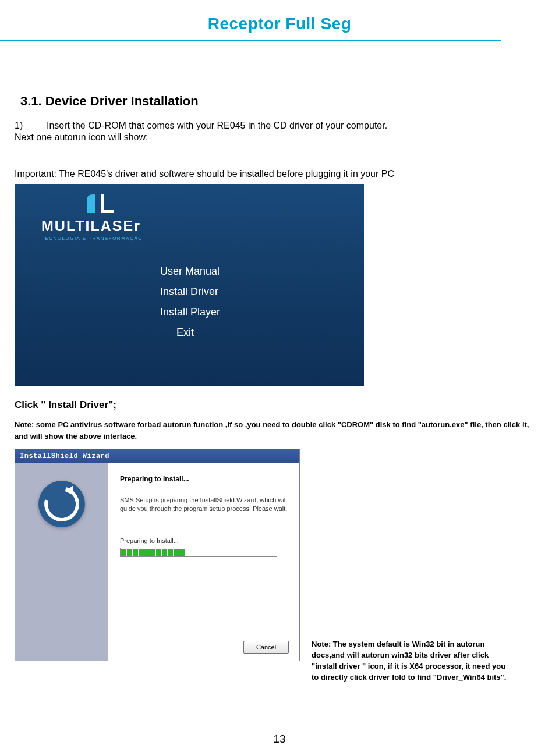 The image size is (559, 756). What do you see at coordinates (204, 479) in the screenshot?
I see `installer-heading: Preparing to Install...` at bounding box center [204, 479].